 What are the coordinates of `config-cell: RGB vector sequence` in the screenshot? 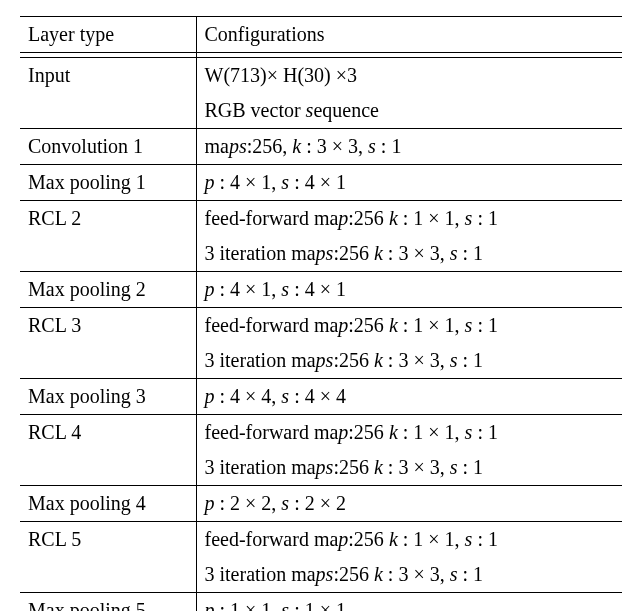 It's located at (409, 111).